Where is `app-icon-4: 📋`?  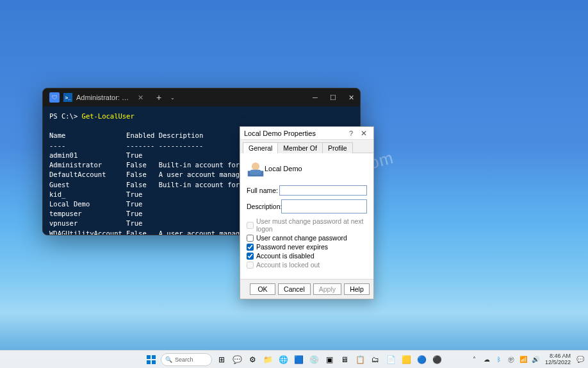 app-icon-4: 📋 is located at coordinates (360, 360).